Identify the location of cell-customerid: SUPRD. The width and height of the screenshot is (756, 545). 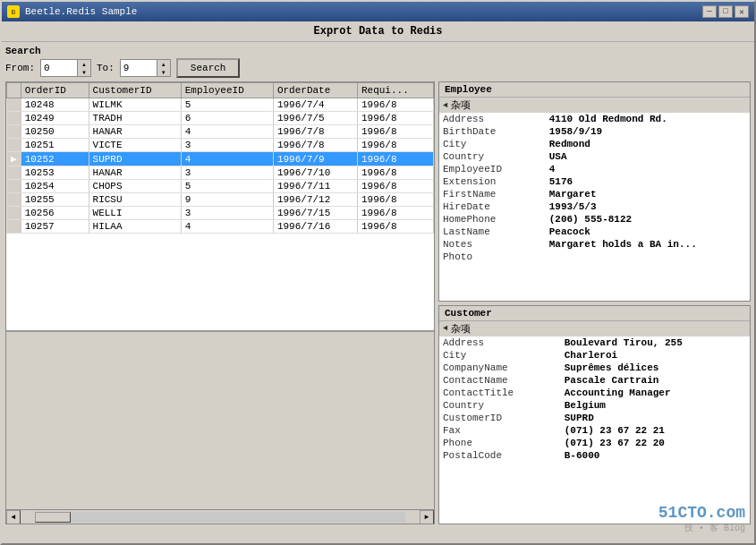
(134, 159).